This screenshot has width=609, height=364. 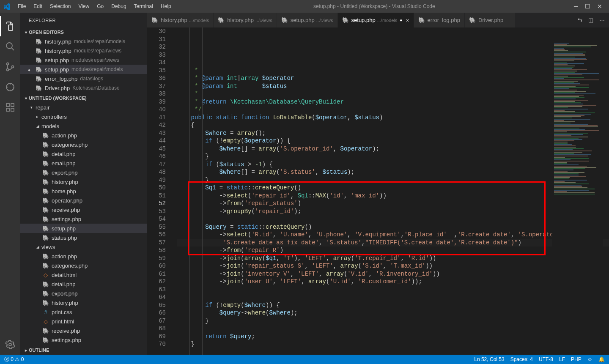 What do you see at coordinates (60, 6) in the screenshot?
I see `menu-selection: Selection` at bounding box center [60, 6].